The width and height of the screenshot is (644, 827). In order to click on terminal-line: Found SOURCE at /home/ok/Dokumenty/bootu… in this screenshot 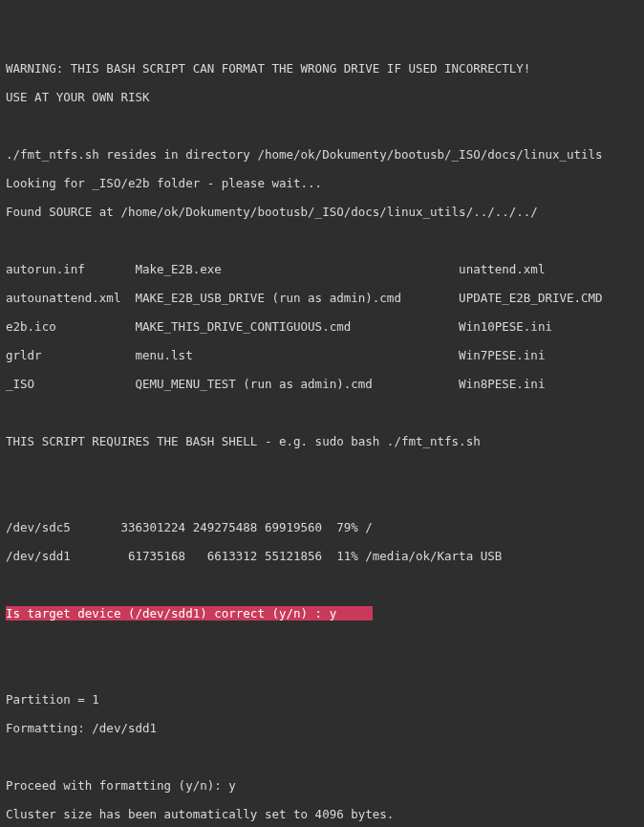, I will do `click(271, 212)`.